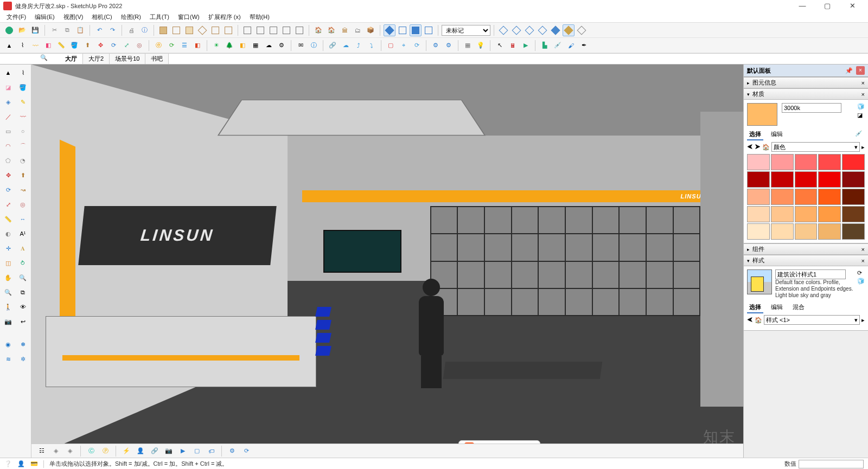 This screenshot has height=469, width=868. What do you see at coordinates (466, 30) in the screenshot?
I see `tag-selector: 未标记` at bounding box center [466, 30].